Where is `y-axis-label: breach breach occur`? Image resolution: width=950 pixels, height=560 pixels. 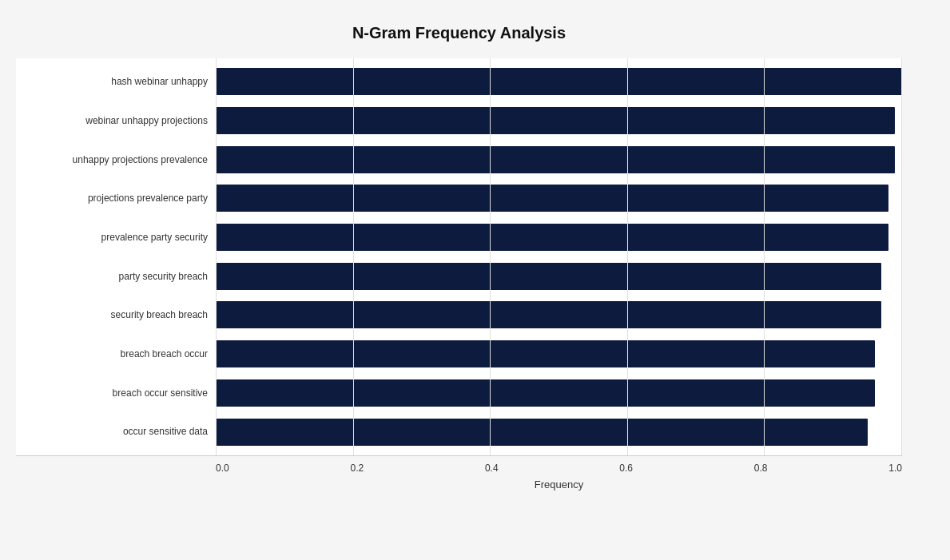
y-axis-label: breach breach occur is located at coordinates (165, 354).